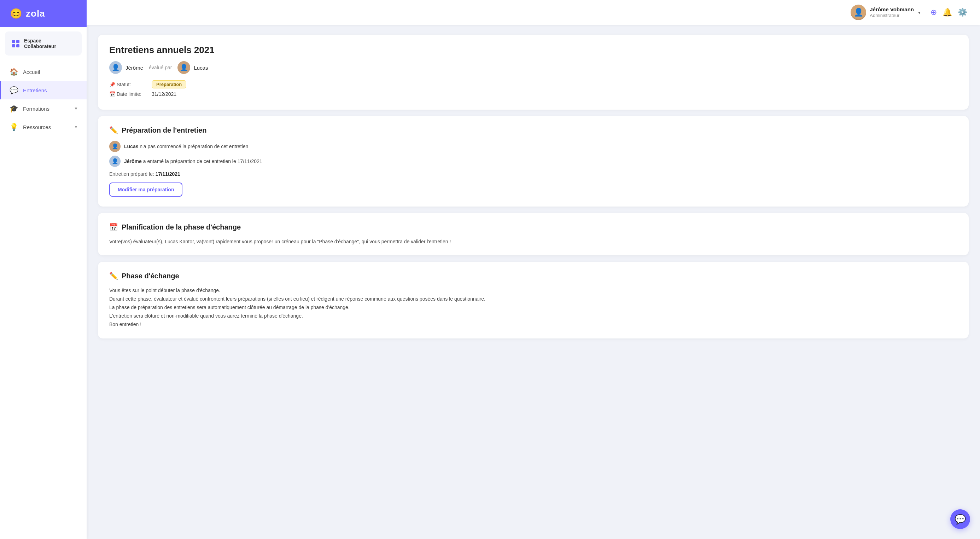  What do you see at coordinates (113, 227) in the screenshot?
I see `calendar-icon: 📅` at bounding box center [113, 227].